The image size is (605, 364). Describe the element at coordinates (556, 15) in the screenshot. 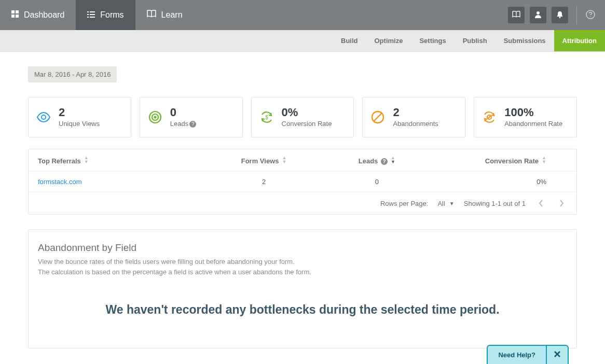

I see `top-right-actions` at that location.